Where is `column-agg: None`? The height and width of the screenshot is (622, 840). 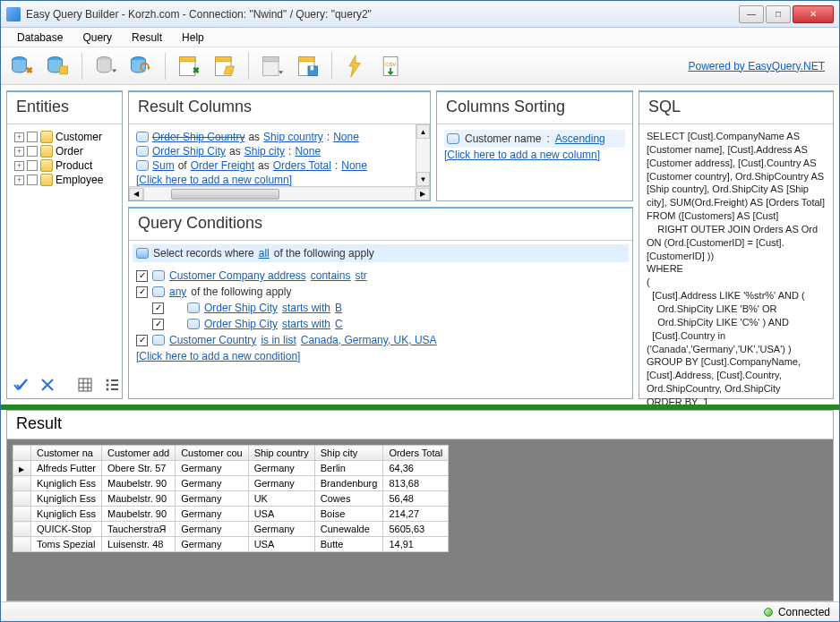
column-agg: None is located at coordinates (346, 137).